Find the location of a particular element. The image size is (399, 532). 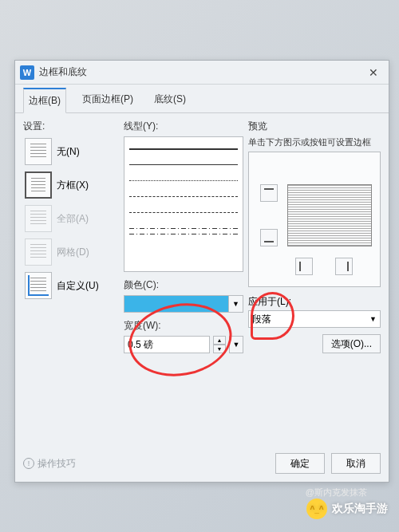

ok-button: 确定 is located at coordinates (300, 463).